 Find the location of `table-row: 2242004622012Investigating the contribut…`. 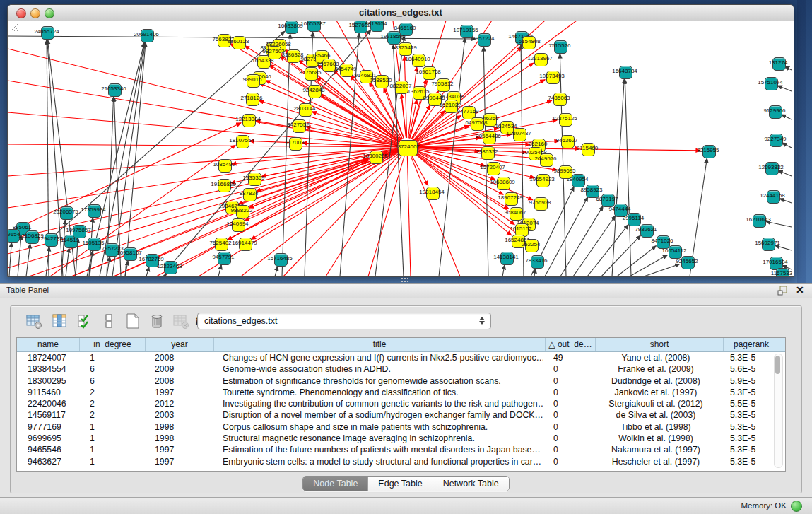

table-row: 2242004622012Investigating the contribut… is located at coordinates (401, 404).